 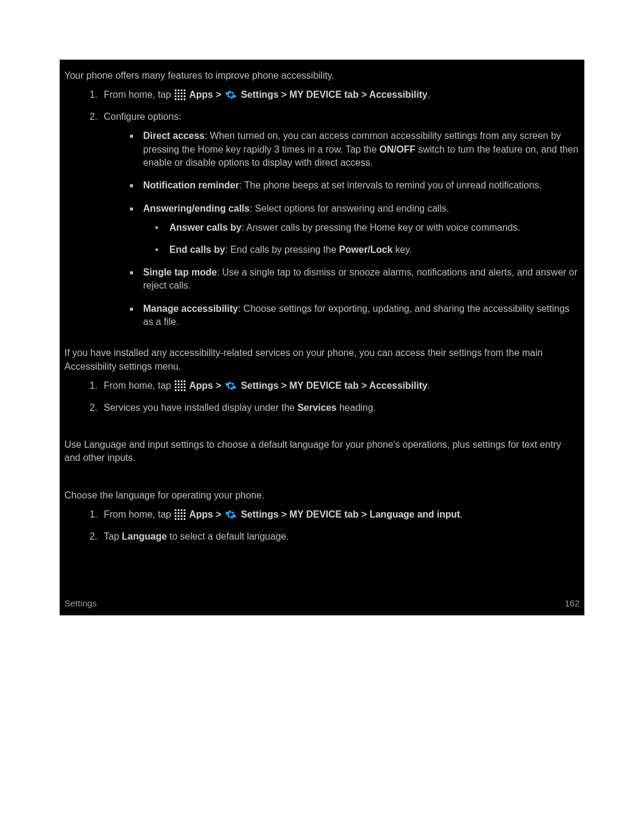 What do you see at coordinates (191, 185) in the screenshot?
I see `notification-reminder-label: Notification reminder` at bounding box center [191, 185].